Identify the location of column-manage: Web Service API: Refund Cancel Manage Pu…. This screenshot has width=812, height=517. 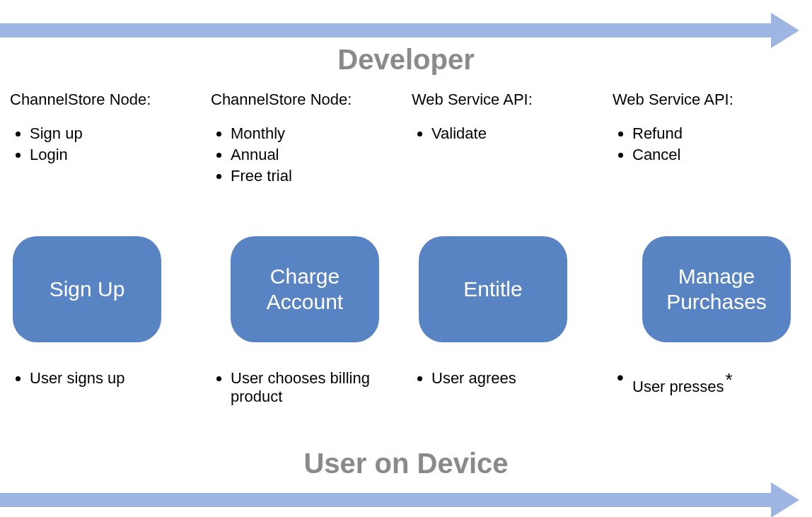
(707, 250).